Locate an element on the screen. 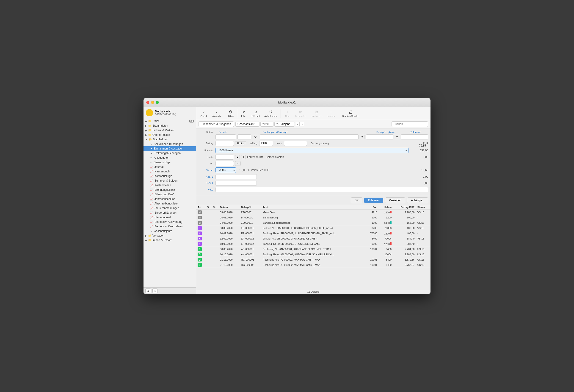 This screenshot has width=574, height=392. duplicate-button: ⧉ Duplizieren is located at coordinates (317, 113).